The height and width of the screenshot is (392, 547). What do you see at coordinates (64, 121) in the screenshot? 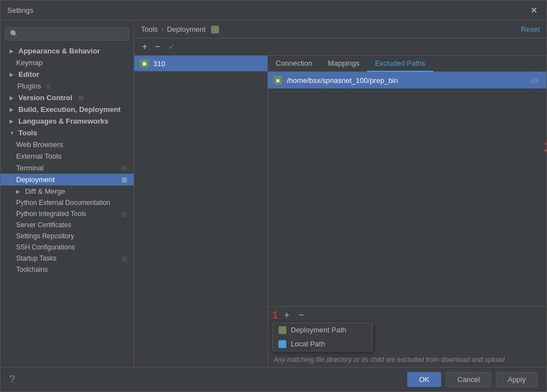
I see `sidebar-item-label: Languages & Frameworks` at bounding box center [64, 121].